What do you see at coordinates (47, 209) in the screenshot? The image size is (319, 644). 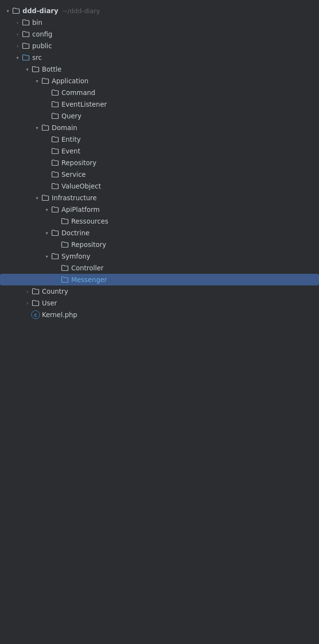 I see `chevron-apiplatform` at bounding box center [47, 209].